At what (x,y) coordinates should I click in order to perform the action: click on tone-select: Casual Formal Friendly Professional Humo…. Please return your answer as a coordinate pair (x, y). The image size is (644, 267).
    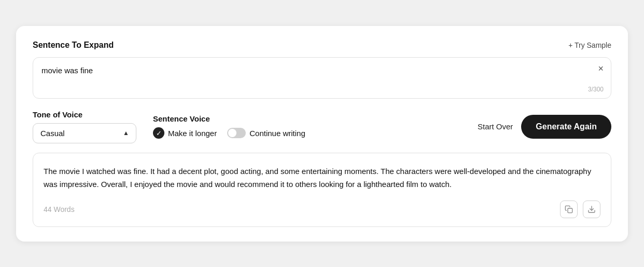
    Looking at the image, I should click on (85, 133).